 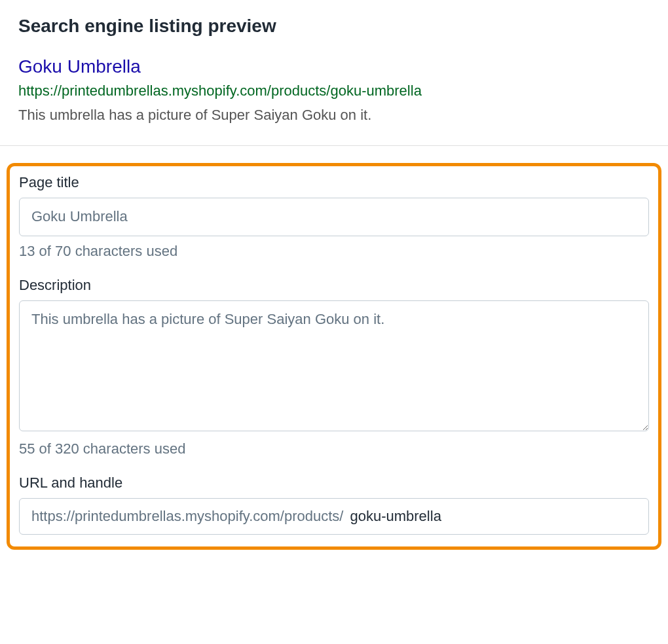 I want to click on page-title-char-count: 13 of 70 characters used, so click(x=334, y=251).